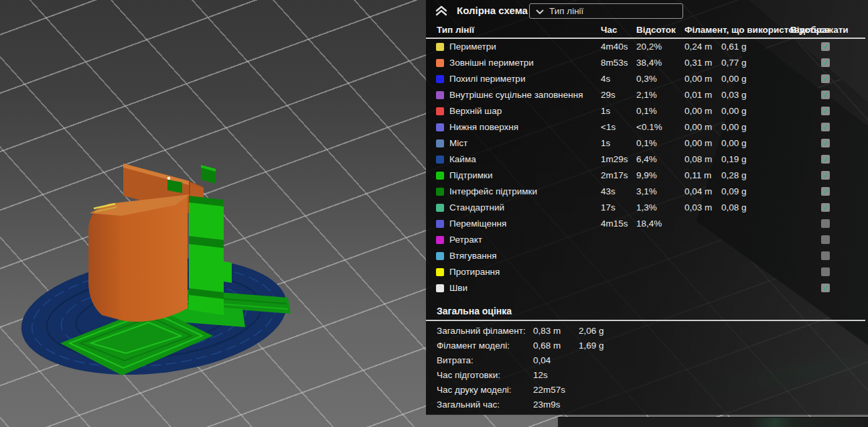 This screenshot has height=427, width=868. What do you see at coordinates (591, 346) in the screenshot?
I see `summary-value-2: 1,69 g` at bounding box center [591, 346].